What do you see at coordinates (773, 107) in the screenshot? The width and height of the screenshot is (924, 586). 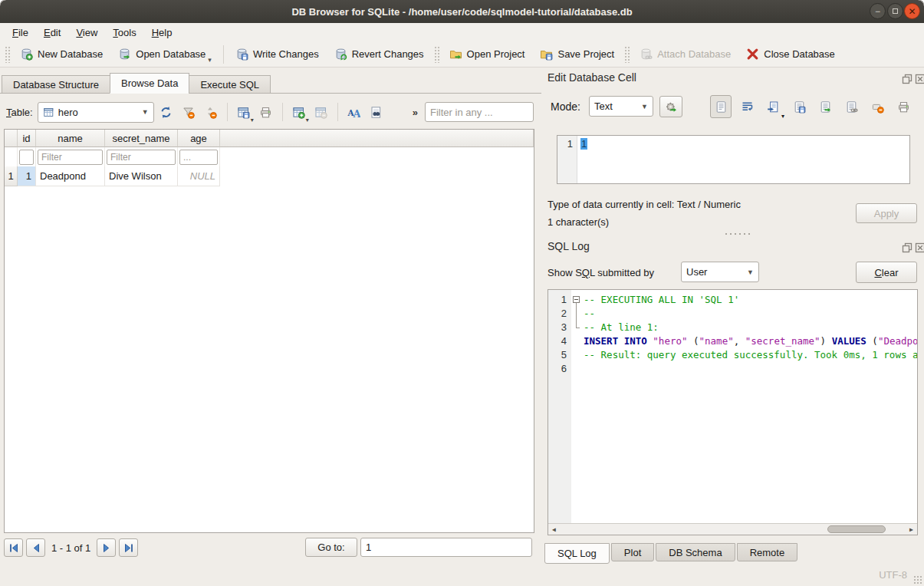 I see `import-file-button: ▾` at bounding box center [773, 107].